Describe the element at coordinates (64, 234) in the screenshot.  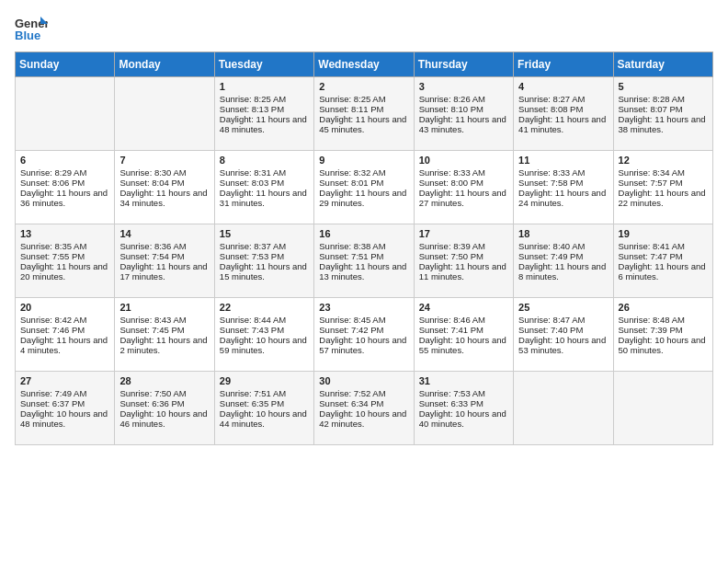
I see `day-number: 13` at that location.